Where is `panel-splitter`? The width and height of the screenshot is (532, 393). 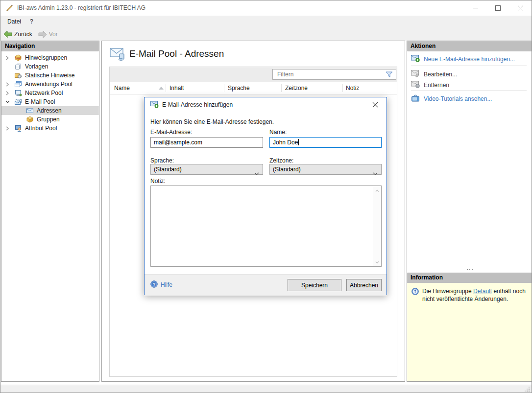
panel-splitter is located at coordinates (470, 270).